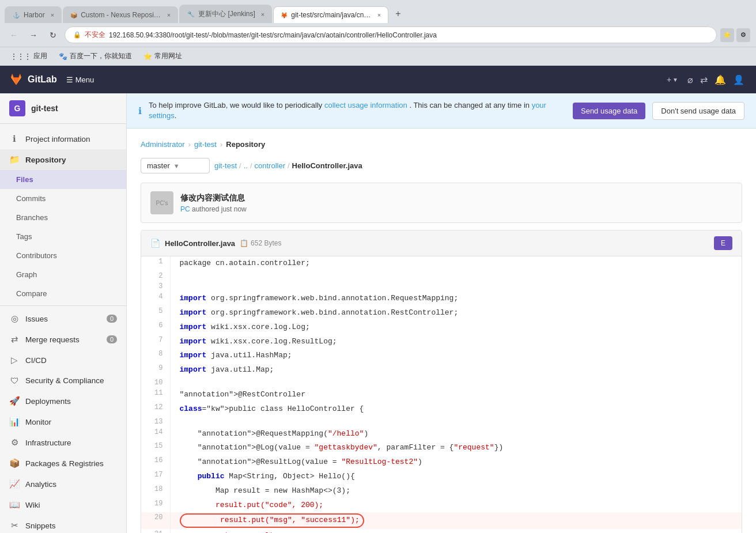 The height and width of the screenshot is (533, 756). What do you see at coordinates (441, 434) in the screenshot?
I see `table-row: 14 "annotation">@RequestMapping("/hello"…` at bounding box center [441, 434].